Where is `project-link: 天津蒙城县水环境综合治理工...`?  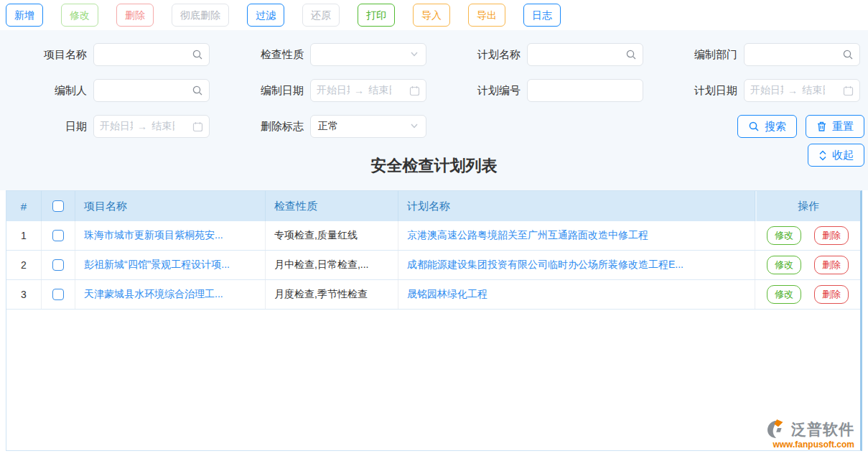 project-link: 天津蒙城县水环境综合治理工... is located at coordinates (154, 294).